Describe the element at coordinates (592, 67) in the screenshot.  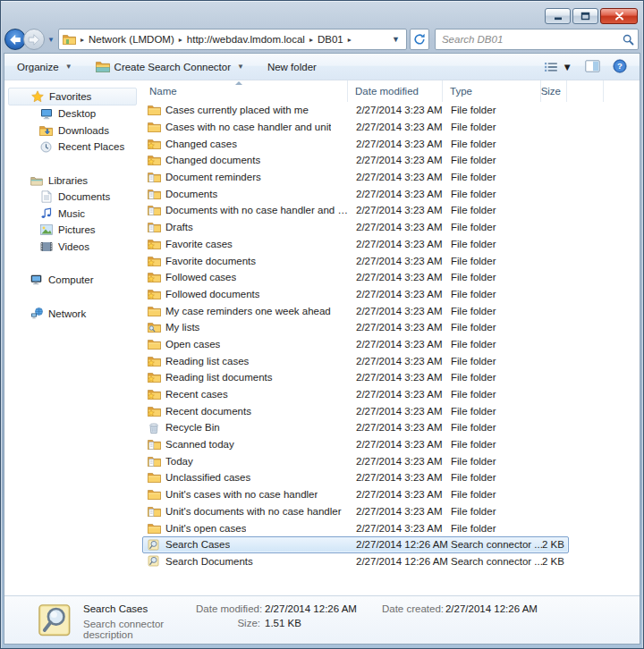
I see `preview-pane-button` at that location.